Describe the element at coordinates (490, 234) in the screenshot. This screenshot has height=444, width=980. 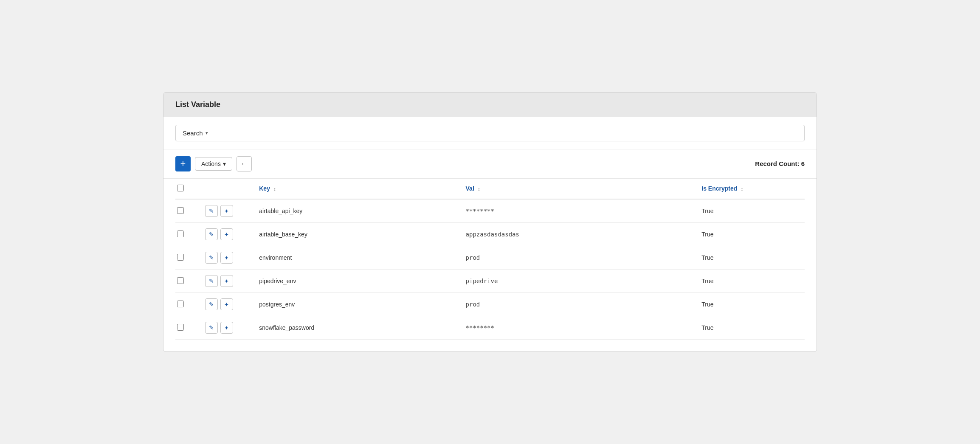
I see `table-row: ✎ ✦ airtable_base_key appzasdasdasdas Tr…` at that location.